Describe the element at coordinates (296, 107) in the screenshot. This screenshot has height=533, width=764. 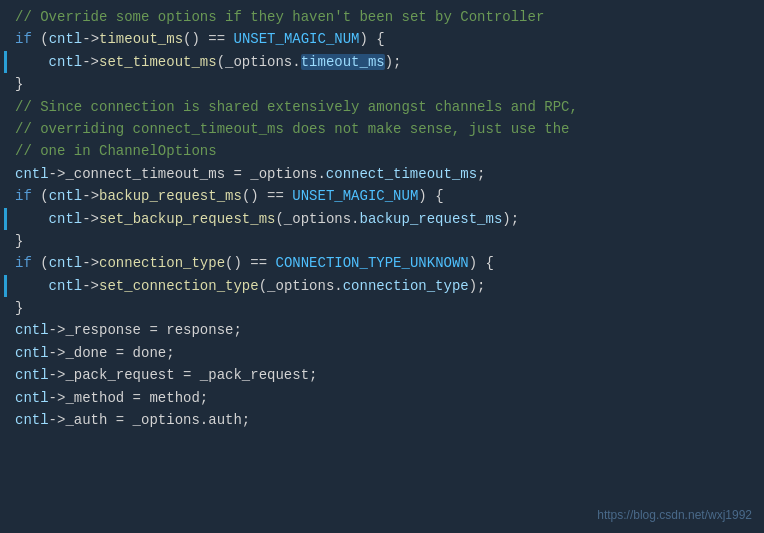
I see `code-token: // Since connection is shared extensivel…` at that location.